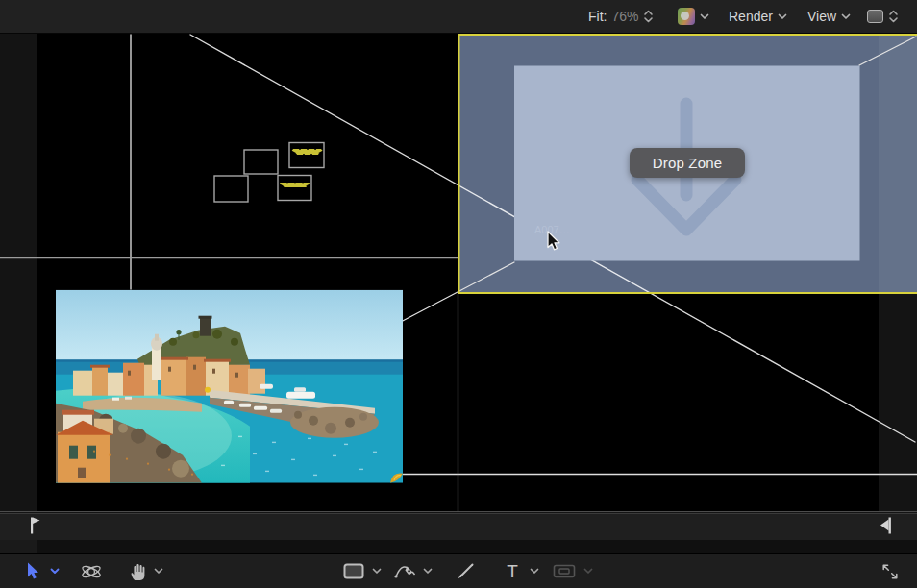 Image resolution: width=917 pixels, height=588 pixels. What do you see at coordinates (882, 16) in the screenshot?
I see `display-options-button` at bounding box center [882, 16].